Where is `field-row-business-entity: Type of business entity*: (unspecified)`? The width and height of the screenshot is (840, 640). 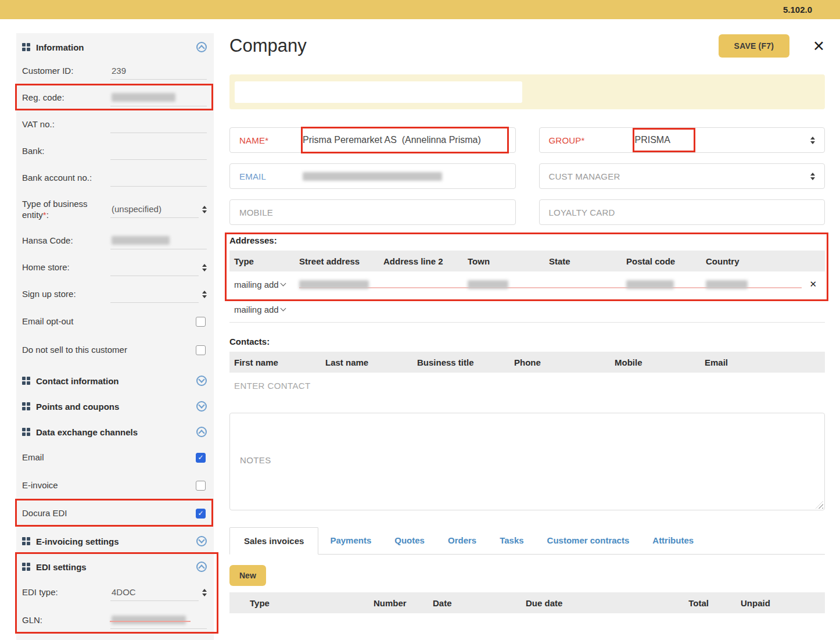 field-row-business-entity: Type of business entity*: (unspecified) is located at coordinates (114, 209).